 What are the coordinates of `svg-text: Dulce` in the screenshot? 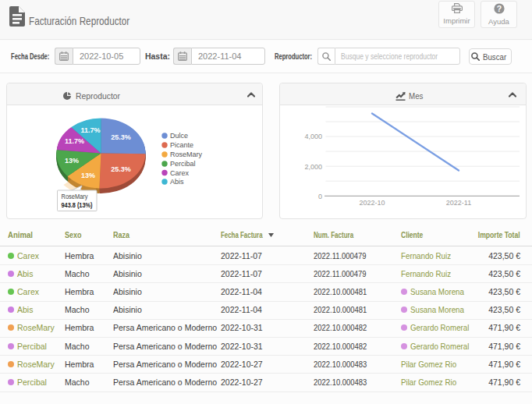 It's located at (179, 136).